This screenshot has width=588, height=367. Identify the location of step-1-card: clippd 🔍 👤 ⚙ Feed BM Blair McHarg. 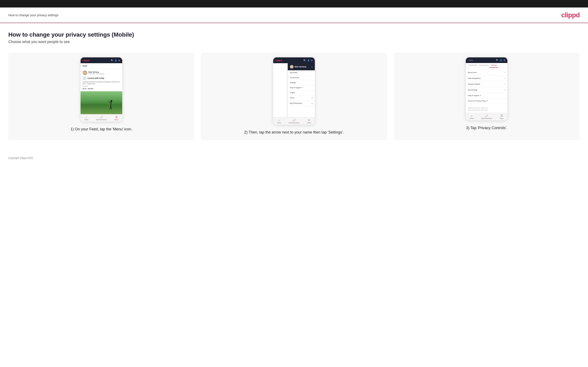
(101, 96).